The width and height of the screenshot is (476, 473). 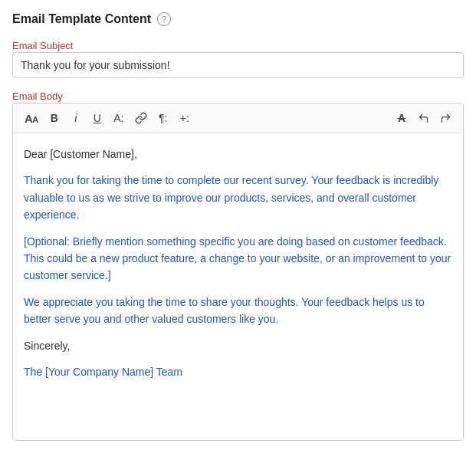 What do you see at coordinates (238, 372) in the screenshot?
I see `paragraph-6: The [Your Company Name] Team` at bounding box center [238, 372].